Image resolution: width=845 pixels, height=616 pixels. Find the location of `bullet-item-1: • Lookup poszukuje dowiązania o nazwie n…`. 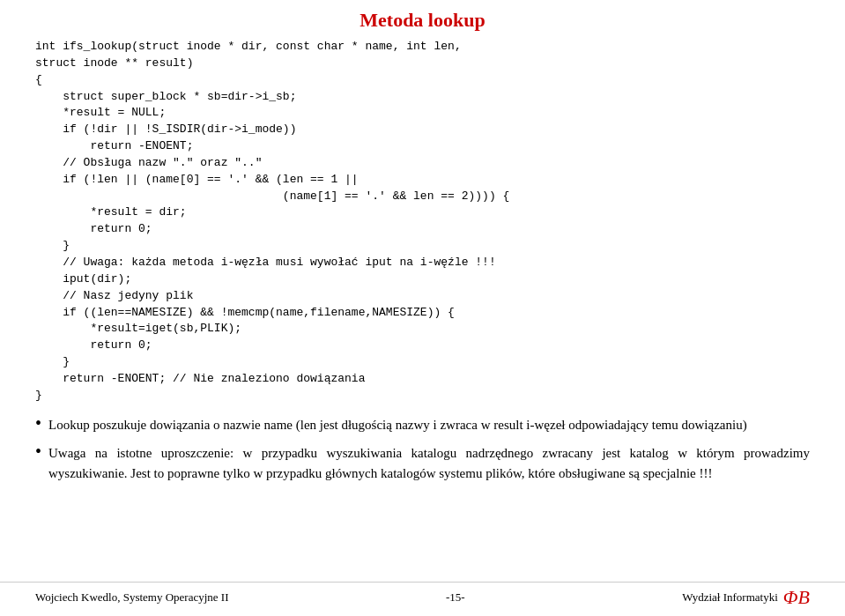

bullet-item-1: • Lookup poszukuje dowiązania o nazwie n… is located at coordinates (423, 425).